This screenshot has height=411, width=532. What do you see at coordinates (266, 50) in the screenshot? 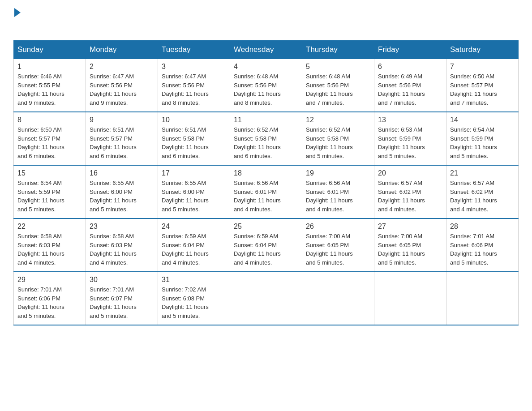
I see `column-header-wednesday: Wednesday` at bounding box center [266, 50].